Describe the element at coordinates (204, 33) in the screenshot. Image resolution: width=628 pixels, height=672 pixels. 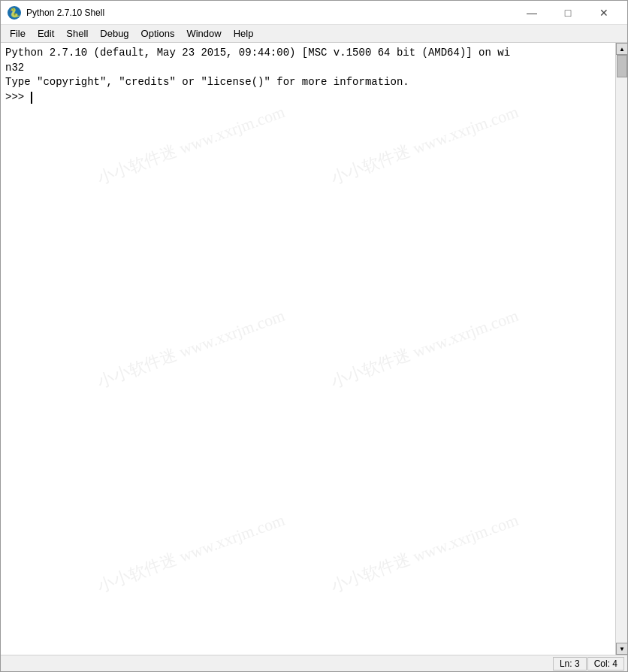
I see `menu-window: Window` at that location.